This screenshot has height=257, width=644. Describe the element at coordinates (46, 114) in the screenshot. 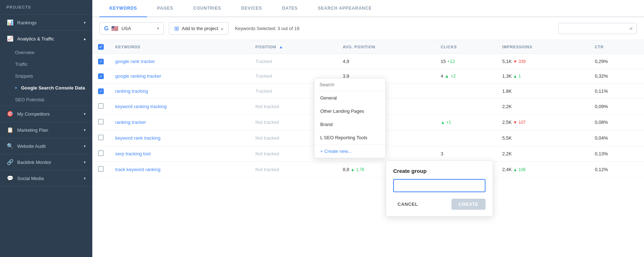

I see `sidebar-item-my-competitors: 🎯 My Competitors ▾` at that location.